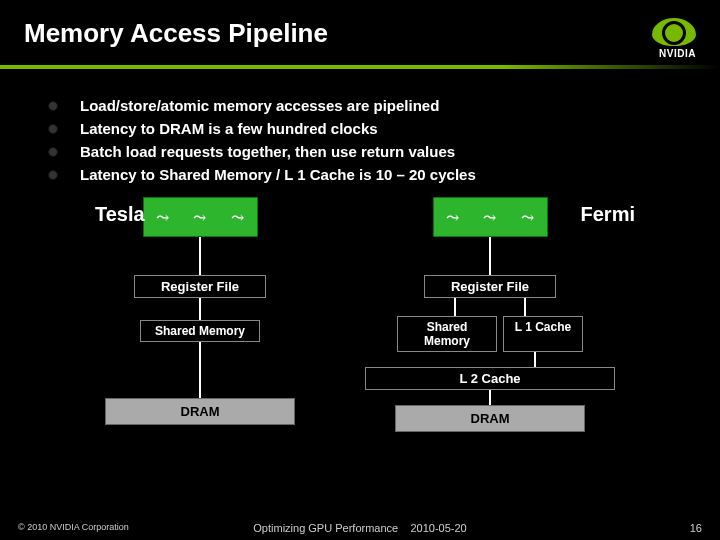 This screenshot has width=720, height=540. Describe the element at coordinates (74, 527) in the screenshot. I see `copyright-text: © 2010 NVIDIA Corporation` at that location.